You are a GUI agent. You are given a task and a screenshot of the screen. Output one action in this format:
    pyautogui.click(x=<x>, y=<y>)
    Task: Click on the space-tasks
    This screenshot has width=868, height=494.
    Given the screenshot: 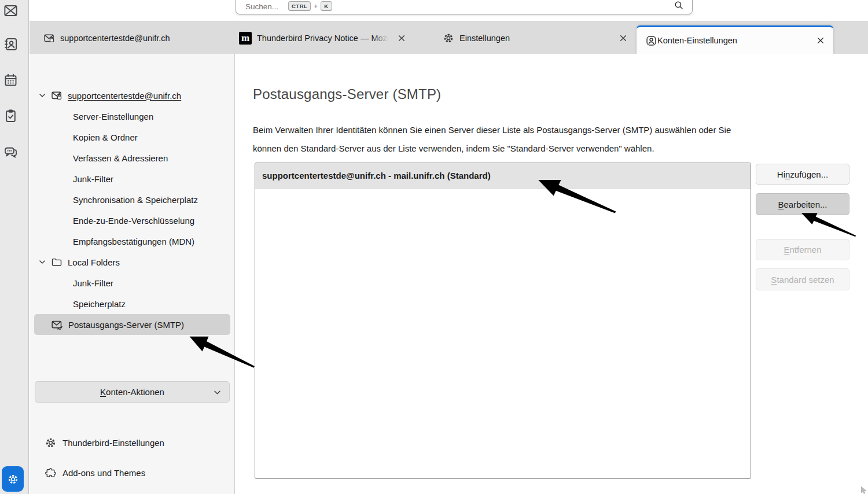 What is the action you would take?
    pyautogui.click(x=14, y=116)
    